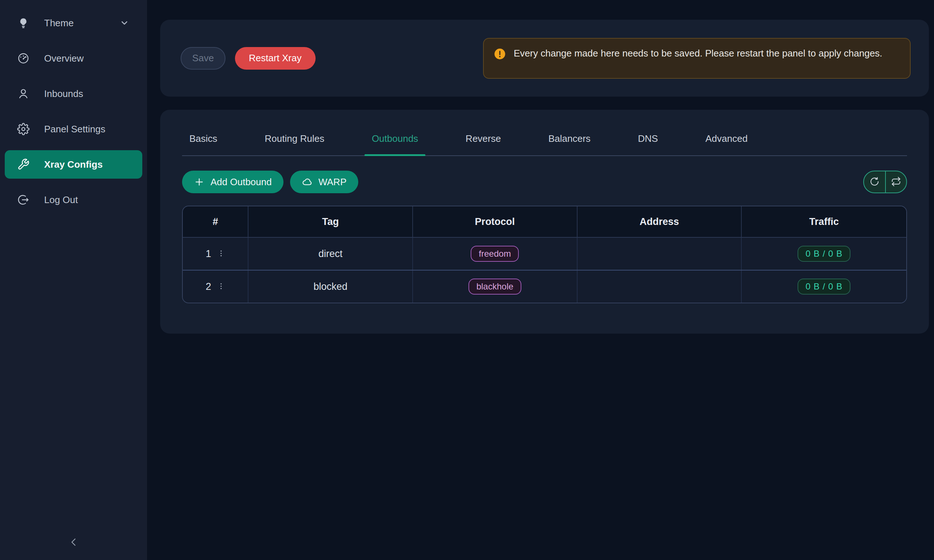 The image size is (934, 560). Describe the element at coordinates (74, 129) in the screenshot. I see `sidebar-item-panel-settings: Panel Settings` at that location.